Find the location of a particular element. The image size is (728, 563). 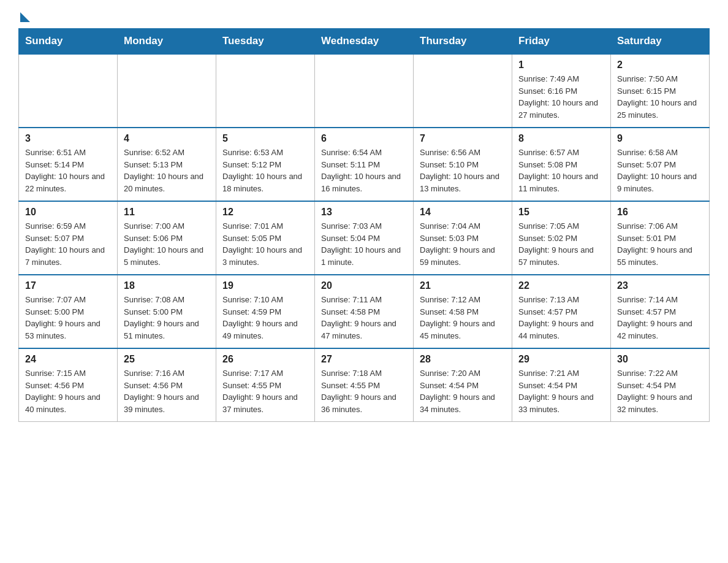

calendar-cell: 12Sunrise: 7:01 AMSunset: 5:05 PMDayligh… is located at coordinates (266, 238).